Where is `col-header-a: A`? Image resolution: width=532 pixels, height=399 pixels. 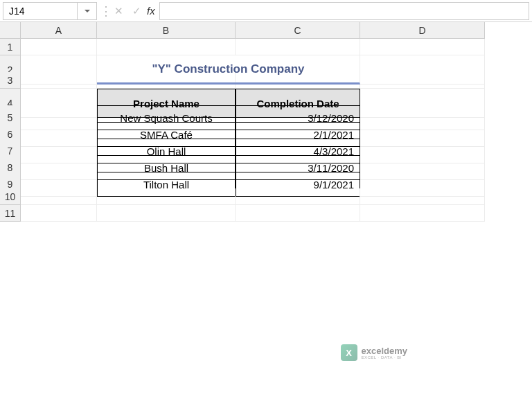
col-header-a: A is located at coordinates (59, 30).